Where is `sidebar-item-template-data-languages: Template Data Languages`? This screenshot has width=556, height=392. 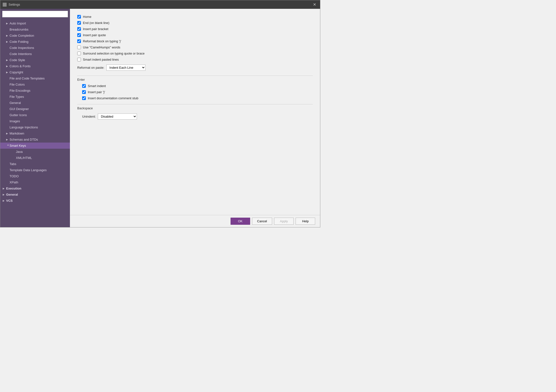
sidebar-item-template-data-languages: Template Data Languages is located at coordinates (35, 170).